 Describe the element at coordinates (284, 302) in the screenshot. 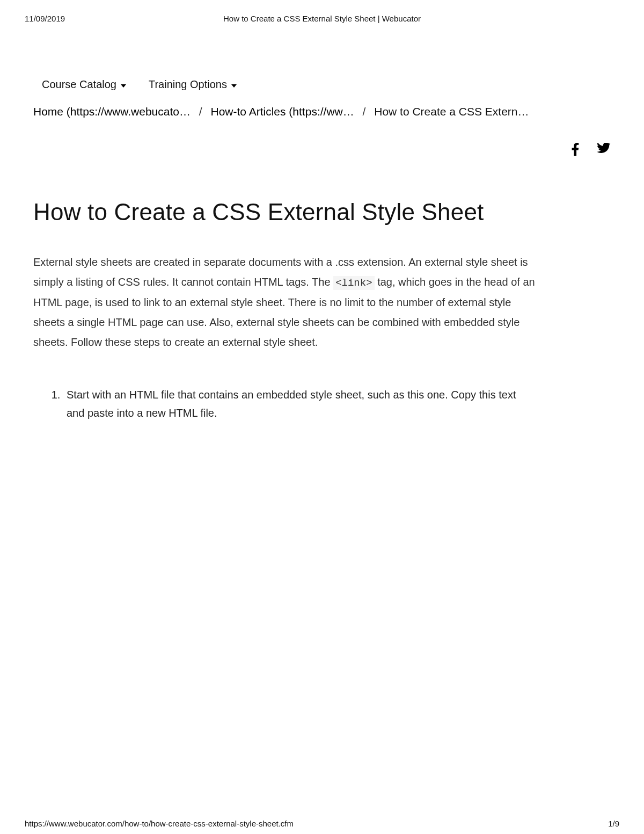

I see `intro-paragraph: External style sheets are created in sep…` at that location.